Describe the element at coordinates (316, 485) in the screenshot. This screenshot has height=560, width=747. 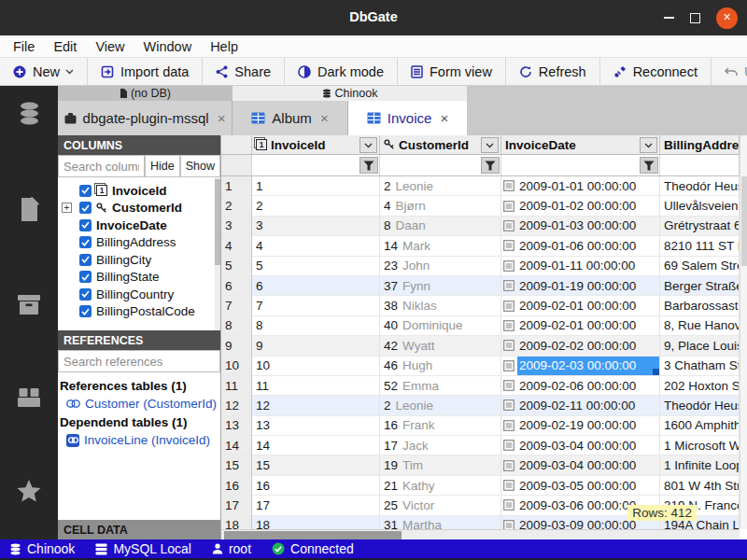
I see `invoiceid-cell: 16` at that location.